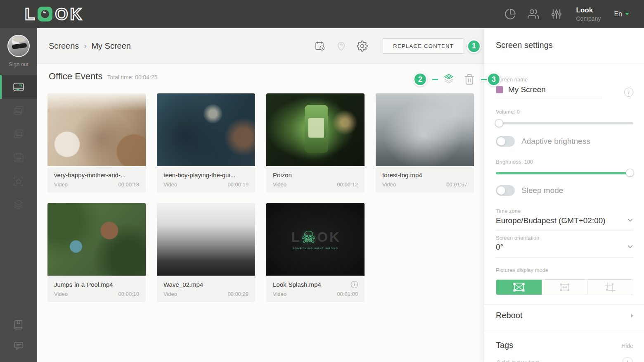 This screenshot has width=644, height=362. I want to click on volume-slider, so click(565, 123).